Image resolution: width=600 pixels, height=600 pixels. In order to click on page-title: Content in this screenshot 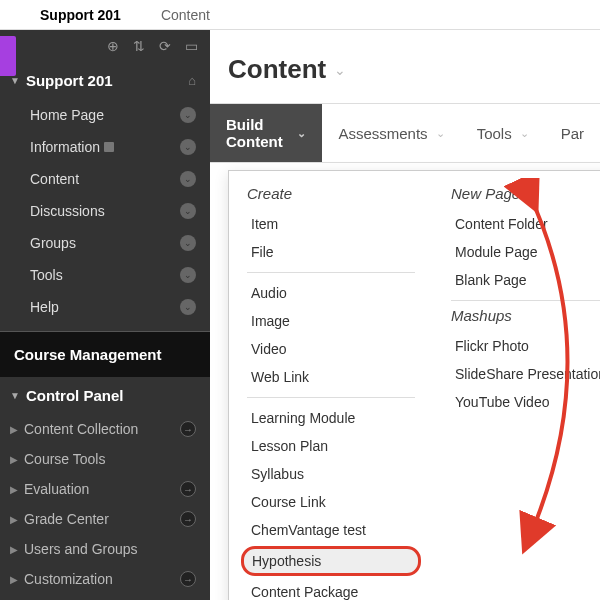, I will do `click(277, 70)`.